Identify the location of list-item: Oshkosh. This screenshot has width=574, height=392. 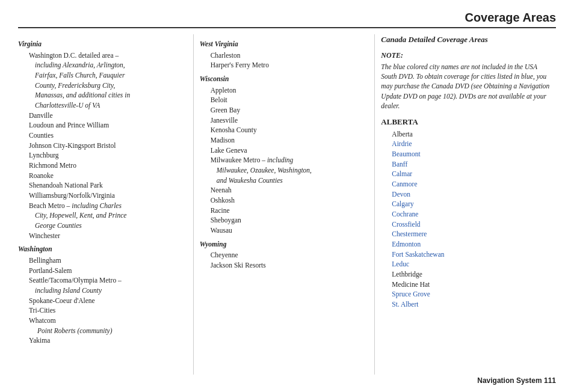
(284, 201).